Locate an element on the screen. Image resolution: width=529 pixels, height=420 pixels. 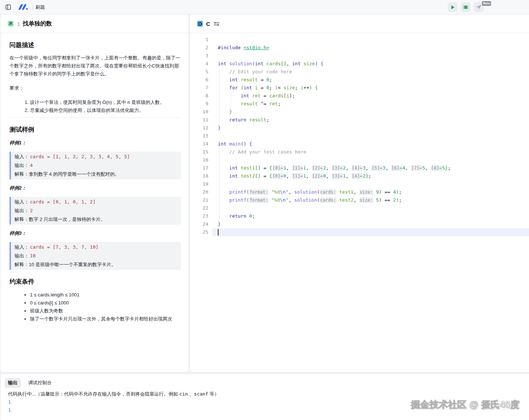
line-number: 3 is located at coordinates (201, 56).